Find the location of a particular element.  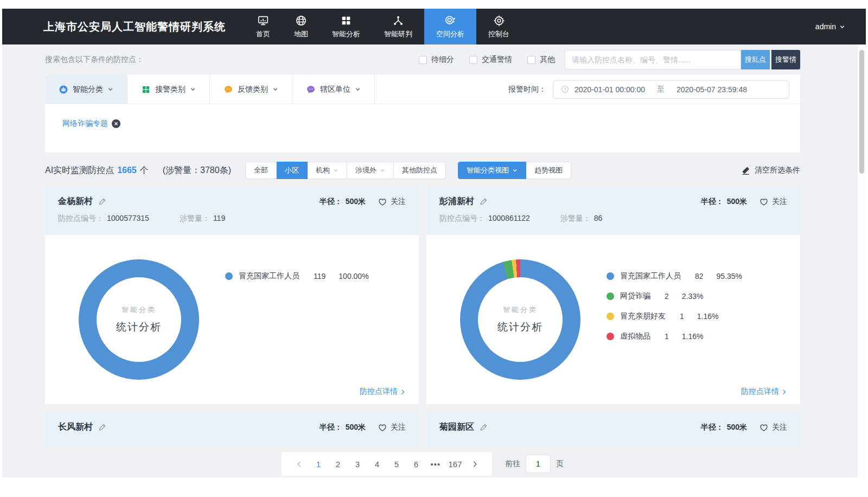

nav-item-analysis: 智能分析 is located at coordinates (346, 27).